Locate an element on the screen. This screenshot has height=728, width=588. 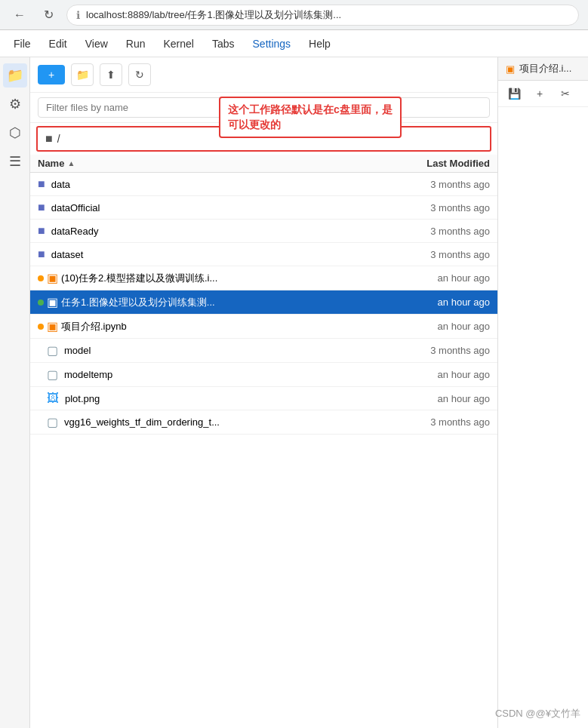
file-name: dataReady is located at coordinates (217, 231).